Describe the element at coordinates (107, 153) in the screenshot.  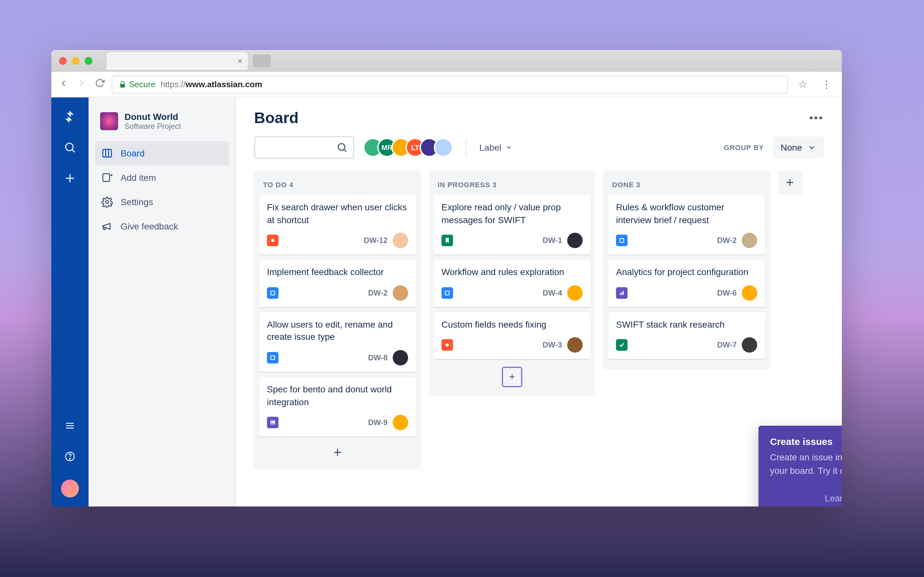
I see `board-icon` at that location.